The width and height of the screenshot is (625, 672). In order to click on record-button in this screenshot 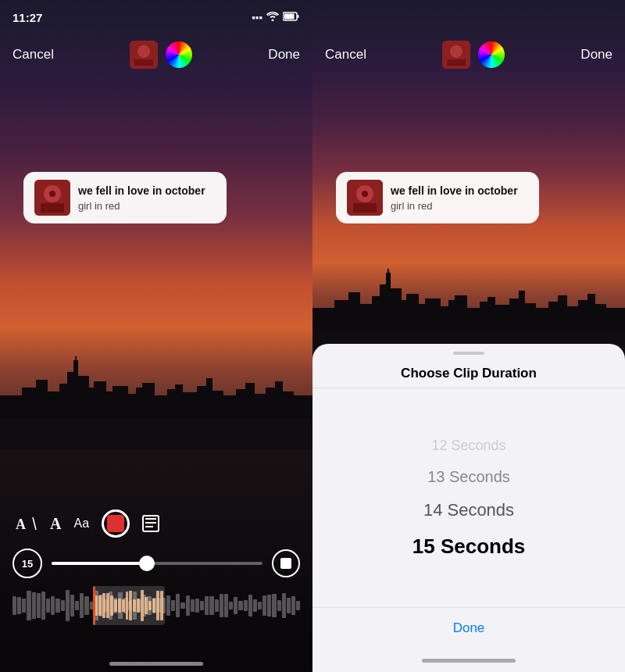, I will do `click(116, 524)`.